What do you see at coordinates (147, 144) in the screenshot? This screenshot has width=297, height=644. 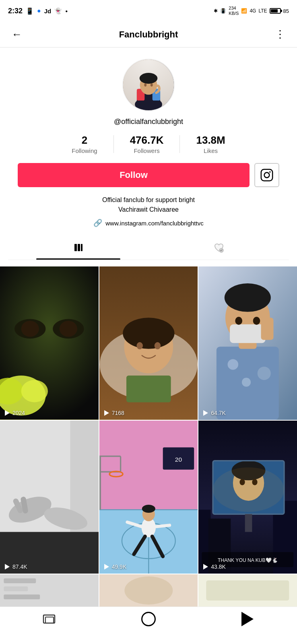 I see `stat-followers: 476.7K Followers` at bounding box center [147, 144].